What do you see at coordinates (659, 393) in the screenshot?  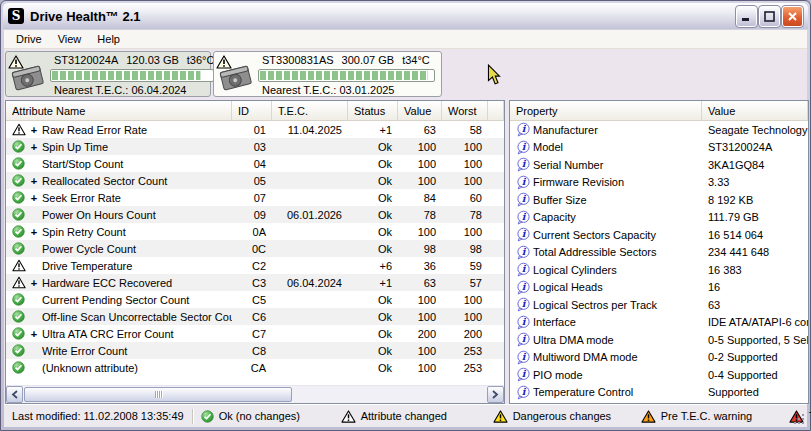 I see `property-row: iTemperature ControlSupported` at bounding box center [659, 393].